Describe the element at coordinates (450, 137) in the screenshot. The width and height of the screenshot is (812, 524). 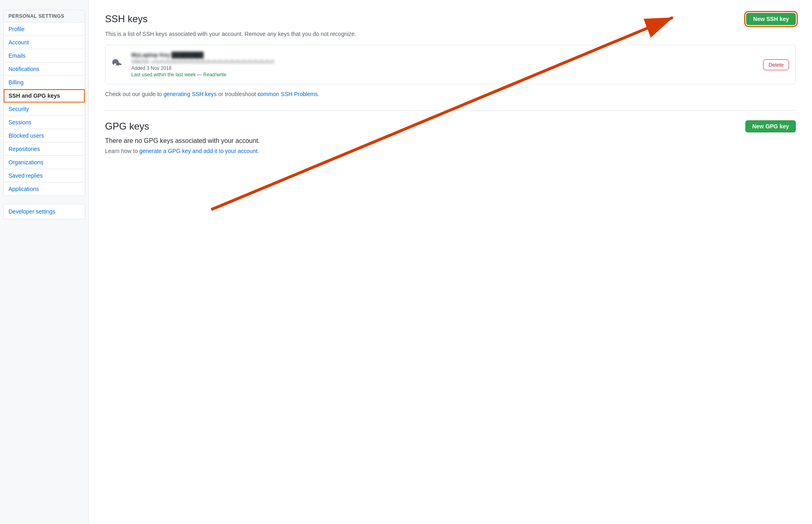
I see `gpg-keys-section: GPG keys New GPG key There are no GPG ke…` at that location.